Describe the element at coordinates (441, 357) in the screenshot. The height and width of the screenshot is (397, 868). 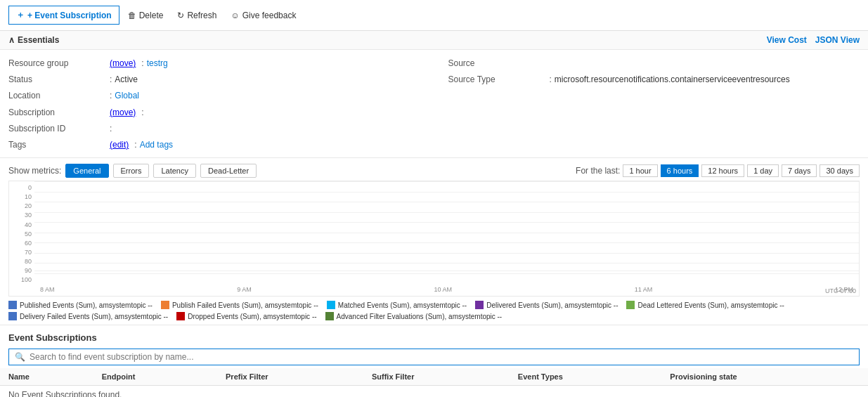
I see `search-input` at that location.